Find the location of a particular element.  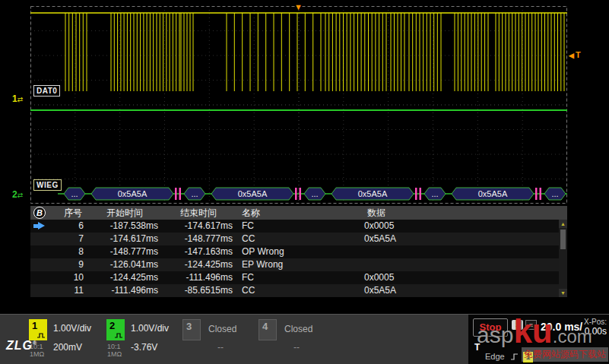

cell-data is located at coordinates (464, 252).